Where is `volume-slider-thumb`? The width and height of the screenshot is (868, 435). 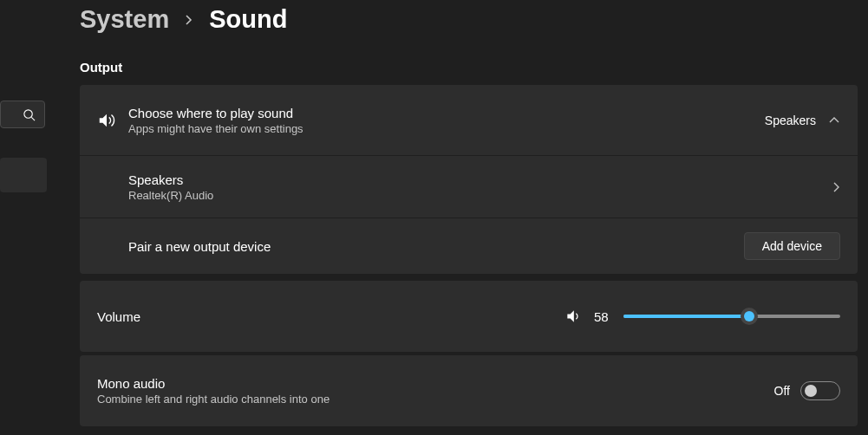
volume-slider-thumb is located at coordinates (749, 316).